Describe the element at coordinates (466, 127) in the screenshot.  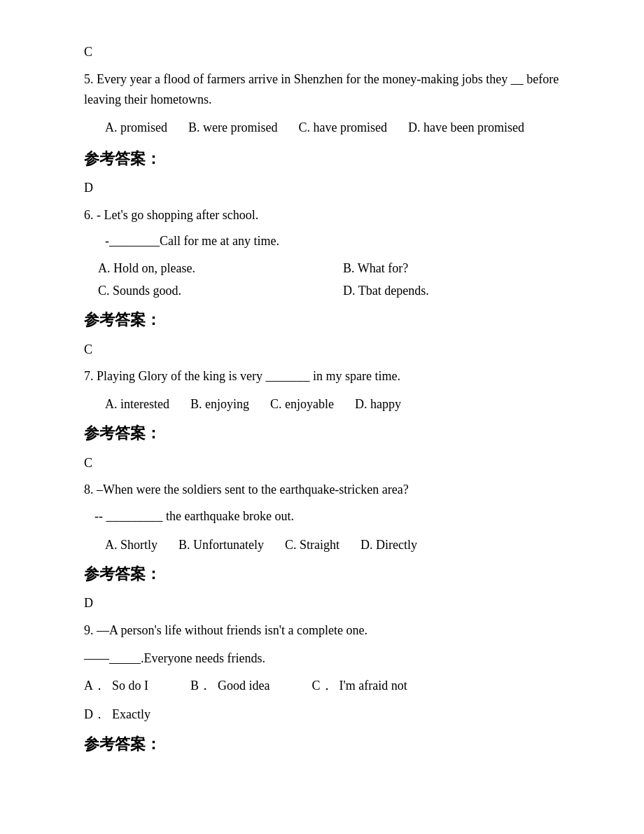
I see `q5-option-d: D. have been promised` at that location.